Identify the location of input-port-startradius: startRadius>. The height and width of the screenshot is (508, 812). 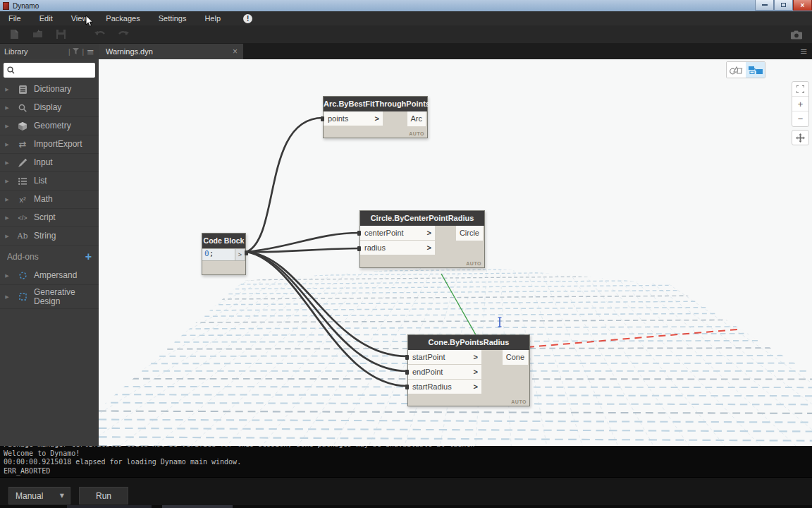
(445, 387).